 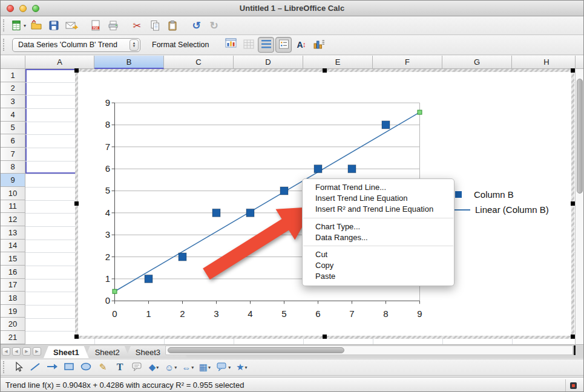 I want to click on sheet-tab-sheet2: Sheet2, so click(x=108, y=352).